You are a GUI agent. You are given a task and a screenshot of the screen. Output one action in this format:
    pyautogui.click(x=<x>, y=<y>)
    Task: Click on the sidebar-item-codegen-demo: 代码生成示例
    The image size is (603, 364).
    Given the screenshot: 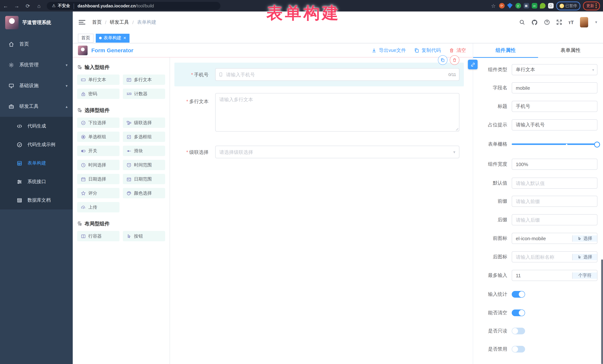 What is the action you would take?
    pyautogui.click(x=36, y=144)
    